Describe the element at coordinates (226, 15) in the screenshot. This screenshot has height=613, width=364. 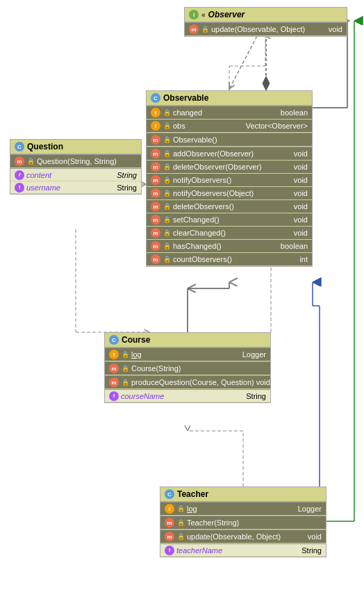
I see `observer-title: Observer` at that location.